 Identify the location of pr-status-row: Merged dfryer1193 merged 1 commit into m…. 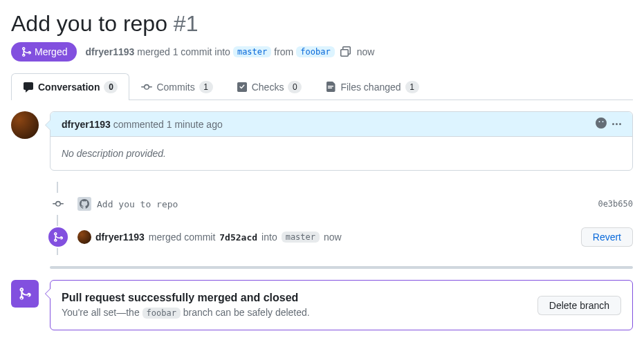
(322, 52).